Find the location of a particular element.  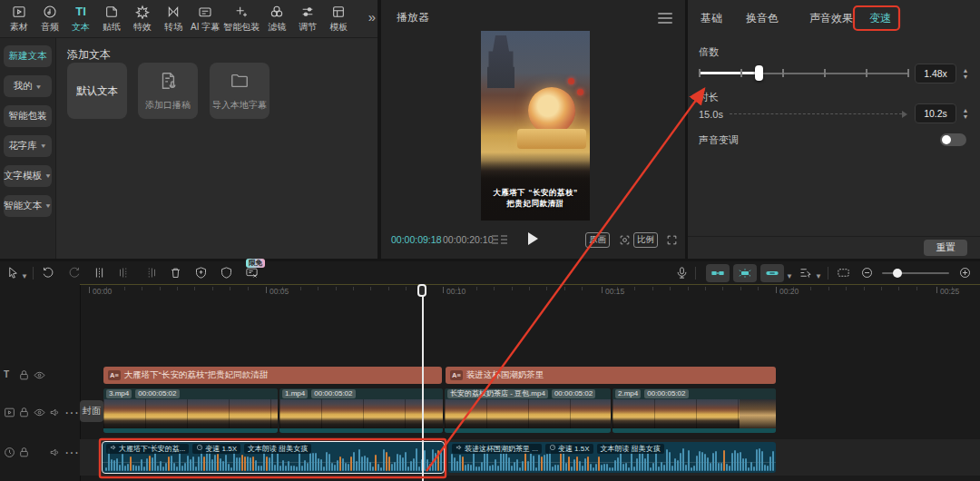

timeline-toolbar: ▼ 限免 is located at coordinates (490, 273).